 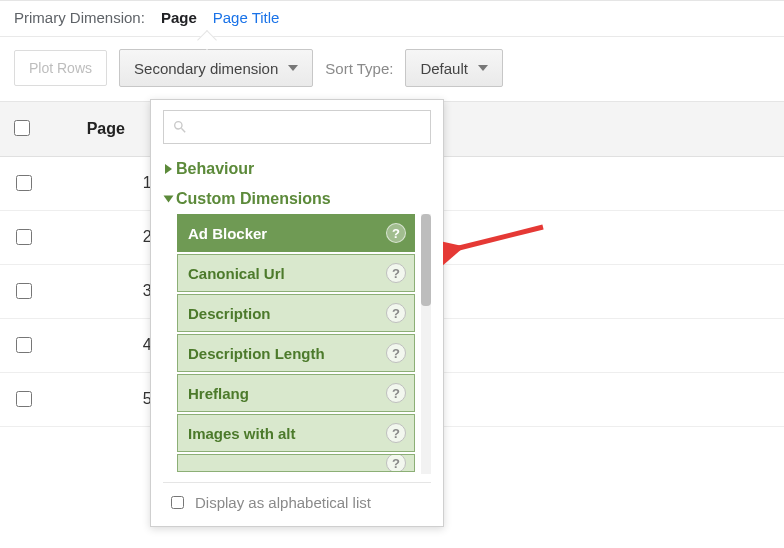 What do you see at coordinates (297, 501) in the screenshot?
I see `panel-footer: Display as alphabetical list` at bounding box center [297, 501].